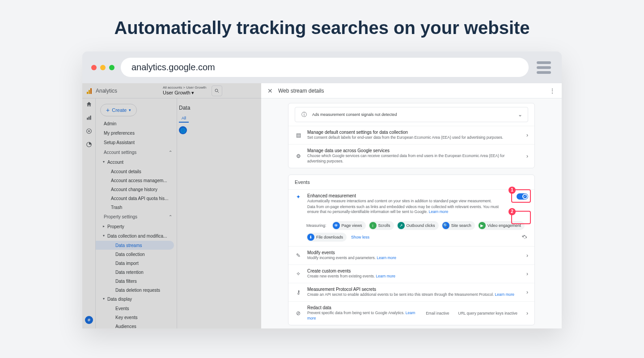  Describe the element at coordinates (437, 313) in the screenshot. I see `redact-status-email: Email inactive` at that location.